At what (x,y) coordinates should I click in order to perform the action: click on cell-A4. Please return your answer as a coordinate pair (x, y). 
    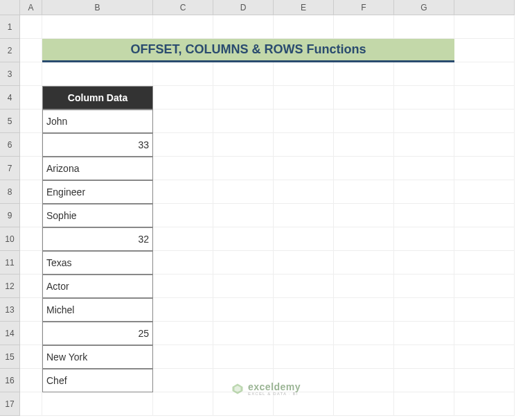
    Looking at the image, I should click on (31, 98).